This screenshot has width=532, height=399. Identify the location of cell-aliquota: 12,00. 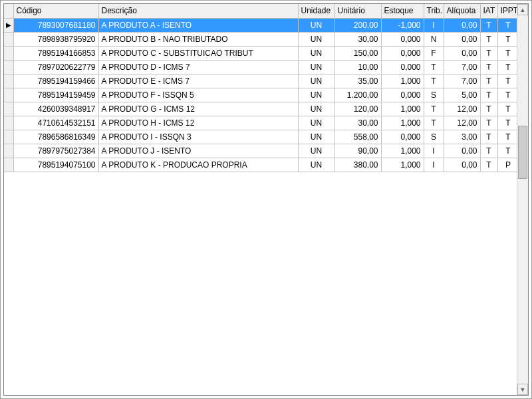
(462, 109).